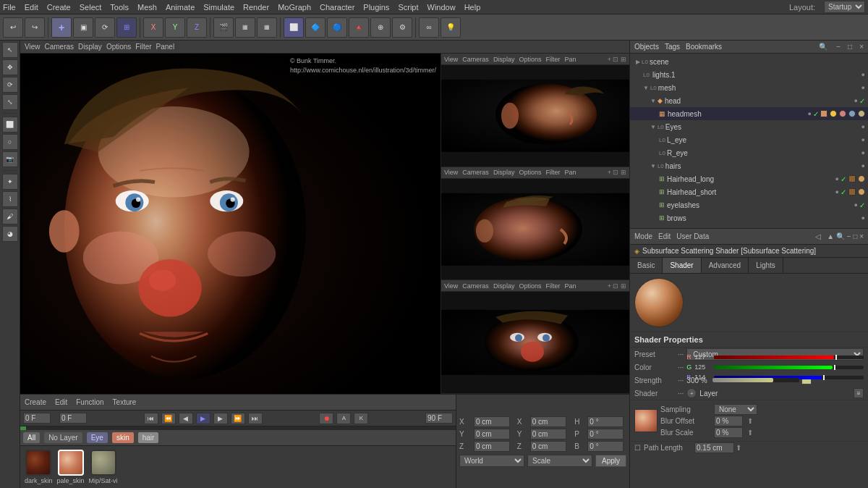 The image size is (868, 488). Describe the element at coordinates (103, 467) in the screenshot. I see `swatch-mip: Mip/Sat-vi` at that location.